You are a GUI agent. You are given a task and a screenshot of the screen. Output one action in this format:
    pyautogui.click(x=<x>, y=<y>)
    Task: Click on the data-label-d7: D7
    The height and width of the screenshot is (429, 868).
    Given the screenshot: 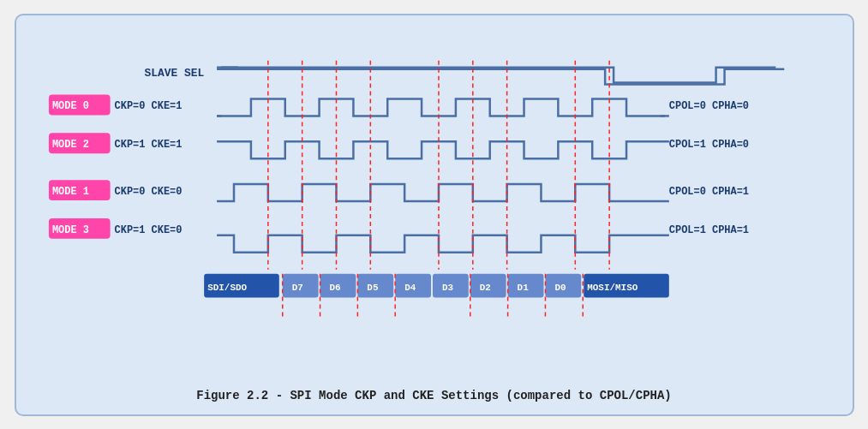 What is the action you would take?
    pyautogui.click(x=296, y=287)
    